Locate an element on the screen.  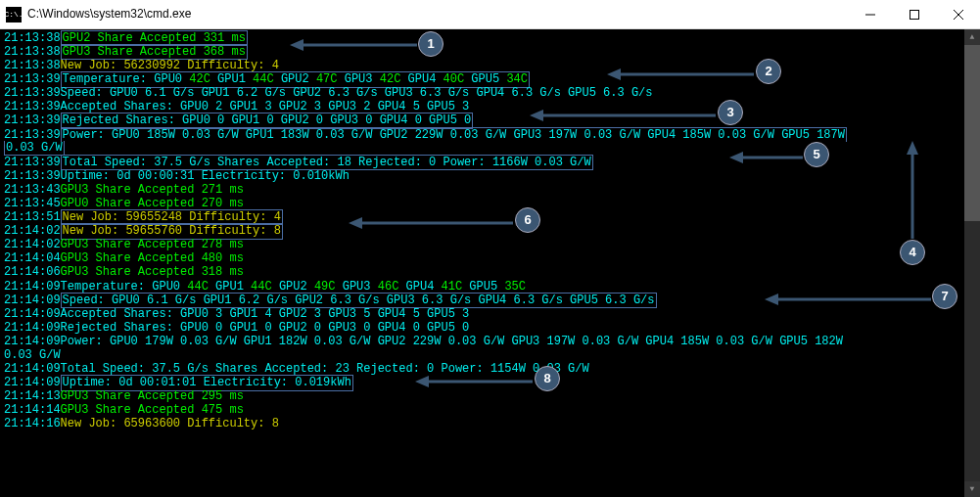
scrollbar: ▲ ▼ is located at coordinates (972, 263).